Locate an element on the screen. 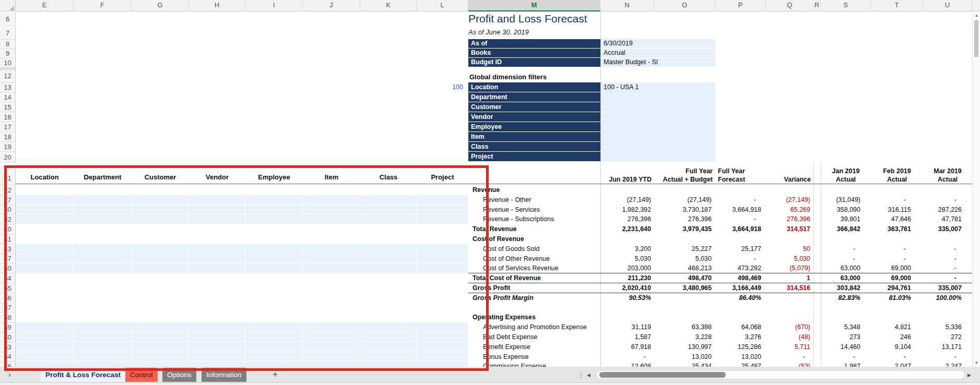  cell-value: 90.53% is located at coordinates (622, 298).